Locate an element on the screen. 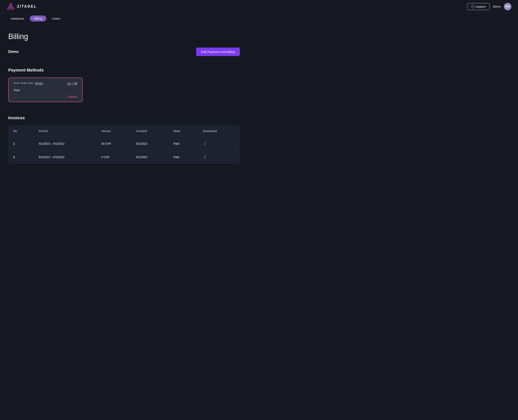  support-label: Support is located at coordinates (481, 7).